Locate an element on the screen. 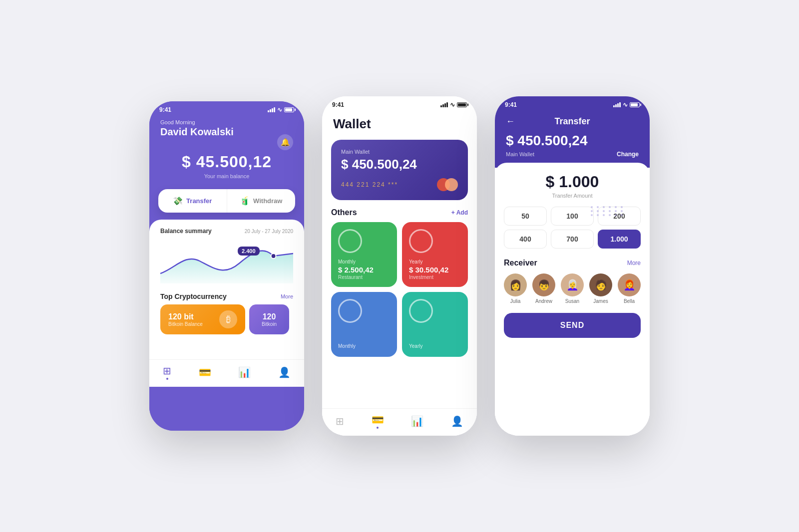 The width and height of the screenshot is (799, 532). nav-chart-2: 📊 is located at coordinates (417, 421).